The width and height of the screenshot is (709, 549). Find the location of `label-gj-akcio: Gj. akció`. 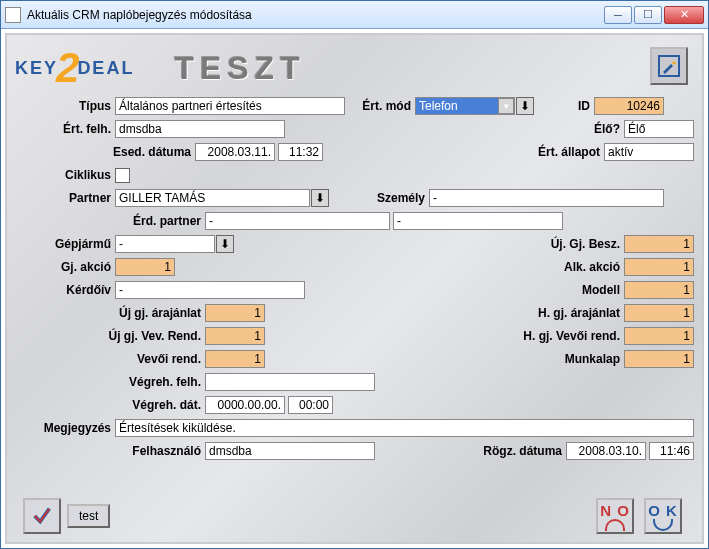

label-gj-akcio: Gj. akció is located at coordinates (65, 267).